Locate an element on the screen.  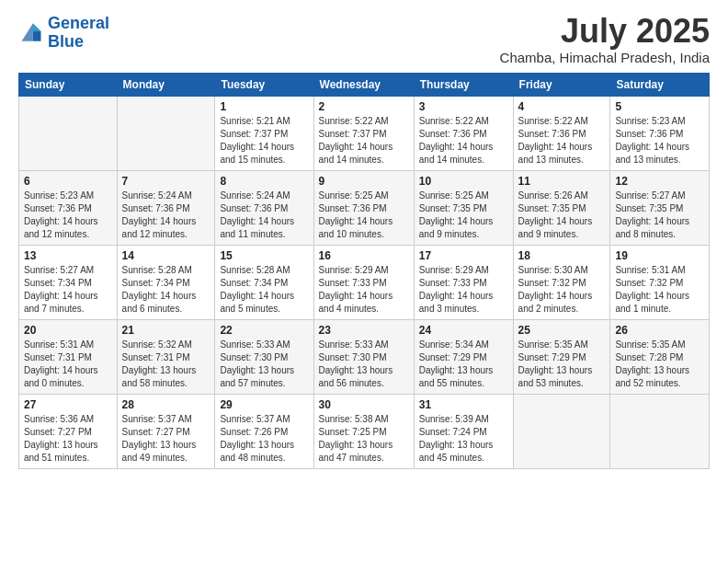
calendar-cell: 25Sunrise: 5:35 AM Sunset: 7:29 PM Dayli… is located at coordinates (562, 357).